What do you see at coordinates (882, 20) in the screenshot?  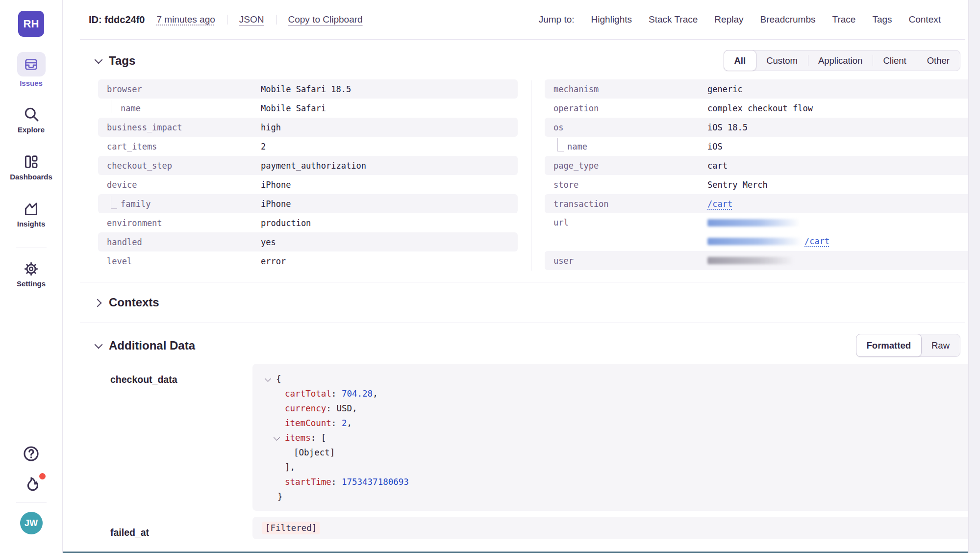 I see `jump-link-tags: Tags` at bounding box center [882, 20].